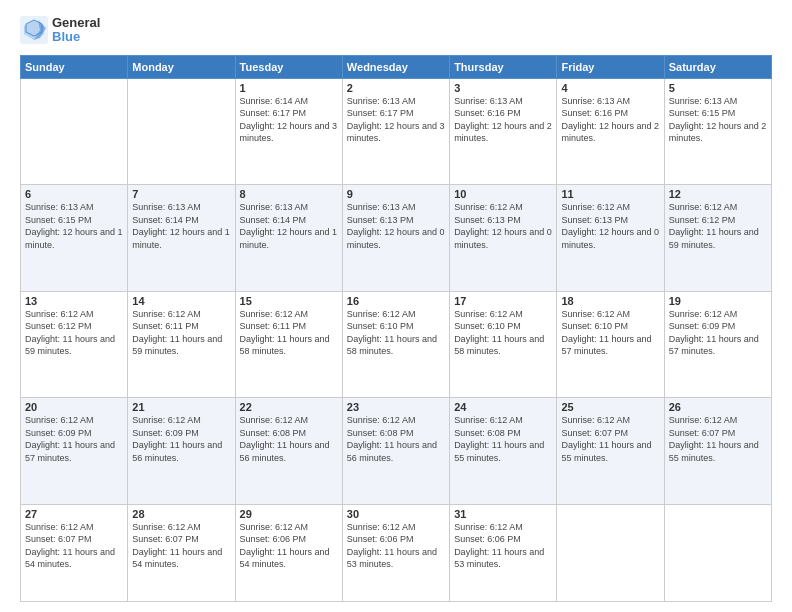 This screenshot has width=792, height=612. What do you see at coordinates (181, 407) in the screenshot?
I see `day-number: 21` at bounding box center [181, 407].